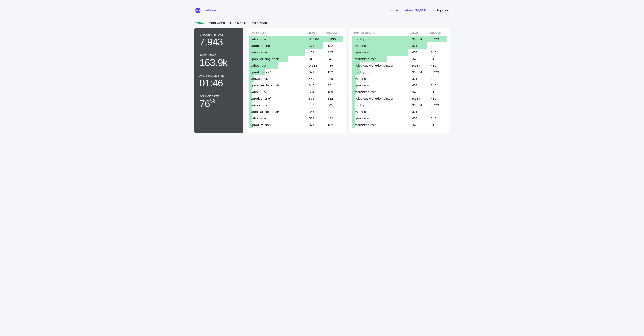  I want to click on stat-label: AVG TIME ON SITE, so click(219, 76).